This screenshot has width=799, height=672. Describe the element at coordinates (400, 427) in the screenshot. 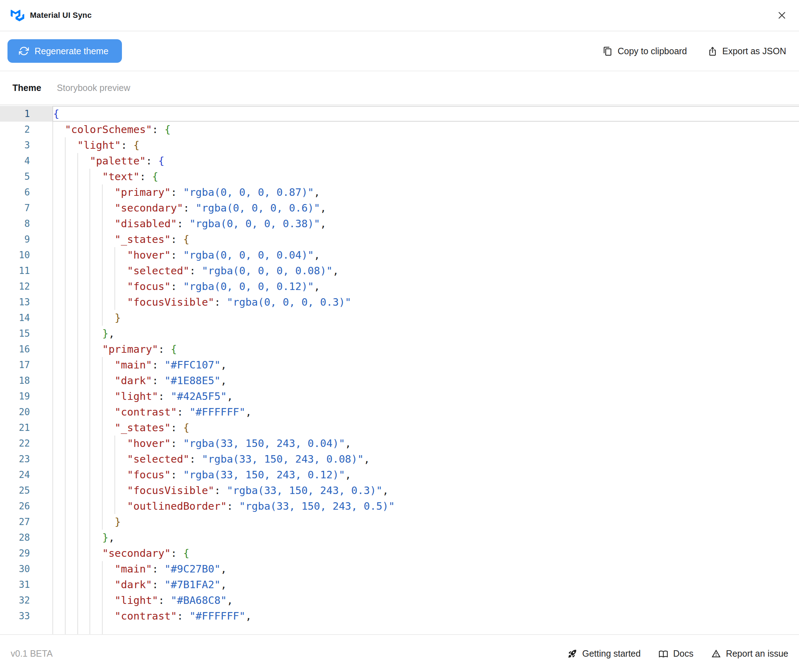

I see `code-line-21: 21 "_states": {` at that location.